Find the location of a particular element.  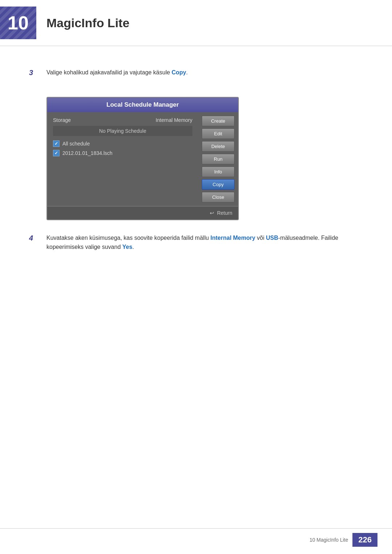

step-4-text-middle: või is located at coordinates (261, 238).